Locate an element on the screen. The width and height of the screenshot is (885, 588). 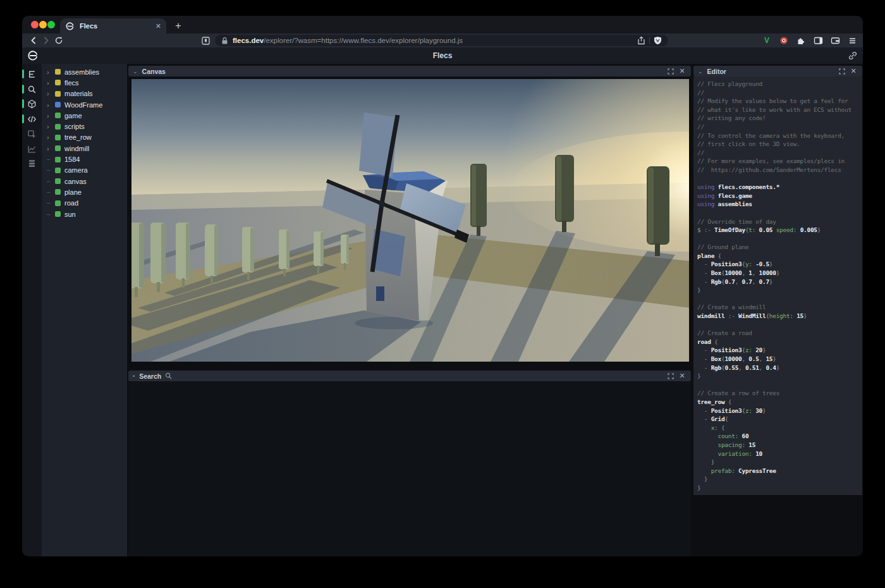
code-line: - Box{10000, 1, 10000} is located at coordinates (779, 273).